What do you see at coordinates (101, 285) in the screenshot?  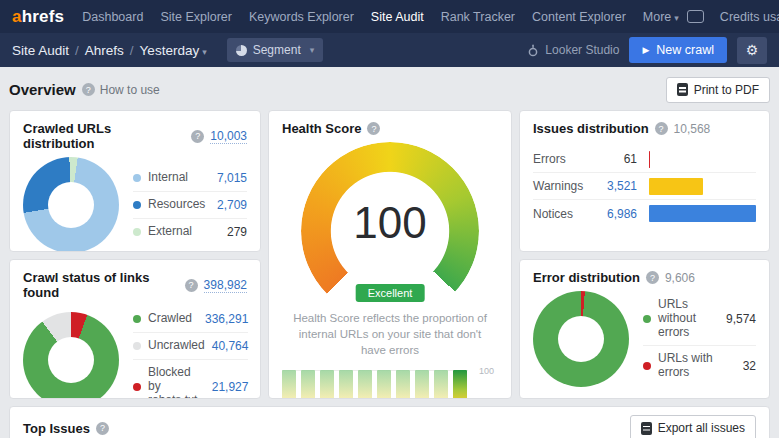 I see `card-title: Crawl status of links found` at bounding box center [101, 285].